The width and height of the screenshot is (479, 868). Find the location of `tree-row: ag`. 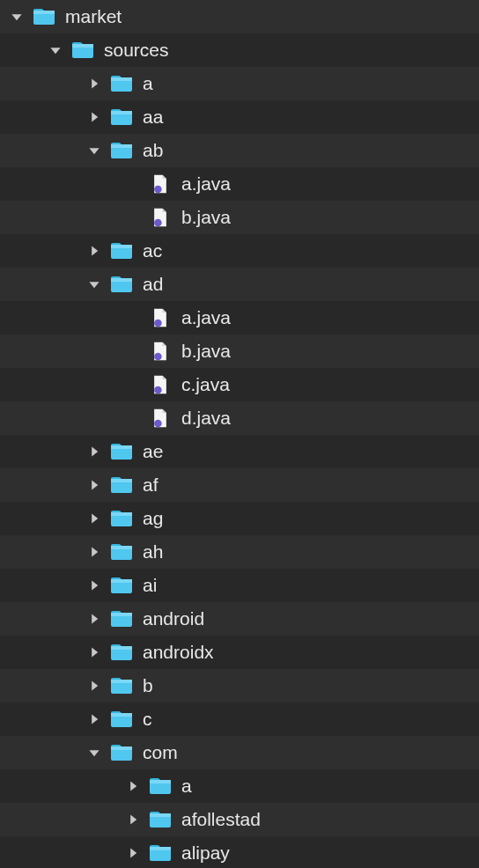

tree-row: ag is located at coordinates (240, 519).